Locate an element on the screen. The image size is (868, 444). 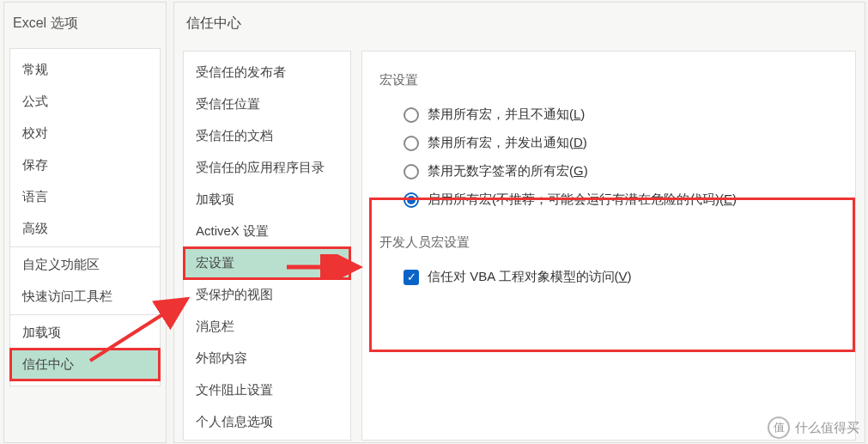
options-category-item: 快速访问工具栏 is located at coordinates (85, 297).